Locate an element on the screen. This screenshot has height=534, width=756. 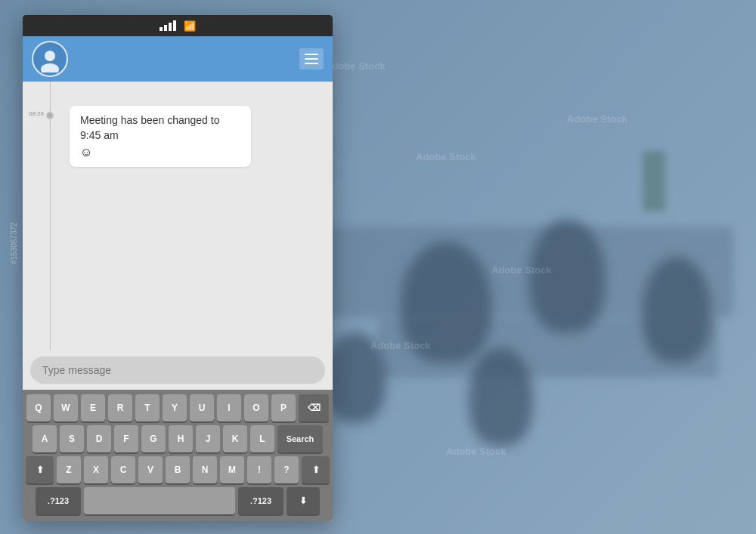
avatar is located at coordinates (50, 59).